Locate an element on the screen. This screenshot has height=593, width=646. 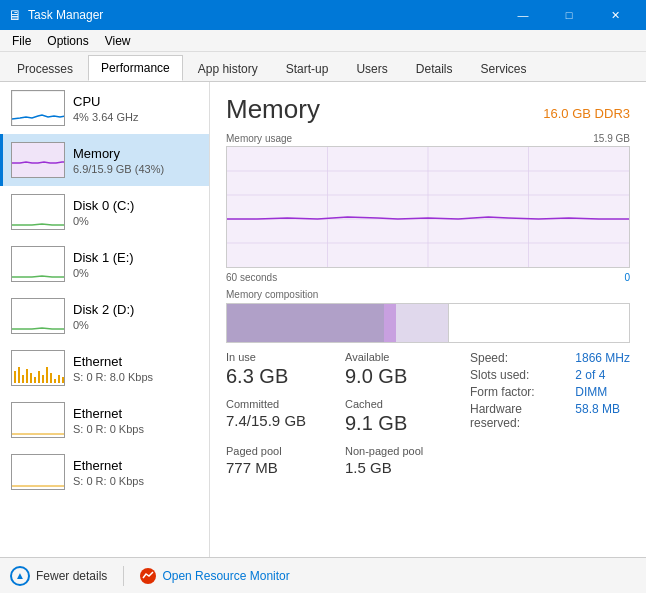
menu-options: Options is located at coordinates (68, 41).